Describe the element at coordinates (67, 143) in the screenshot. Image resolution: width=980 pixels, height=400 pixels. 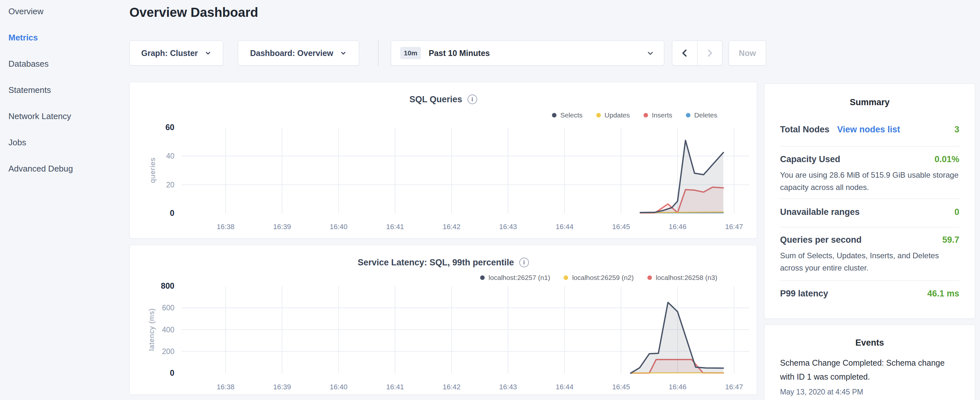
I see `sidebar-item-jobs: Jobs` at that location.